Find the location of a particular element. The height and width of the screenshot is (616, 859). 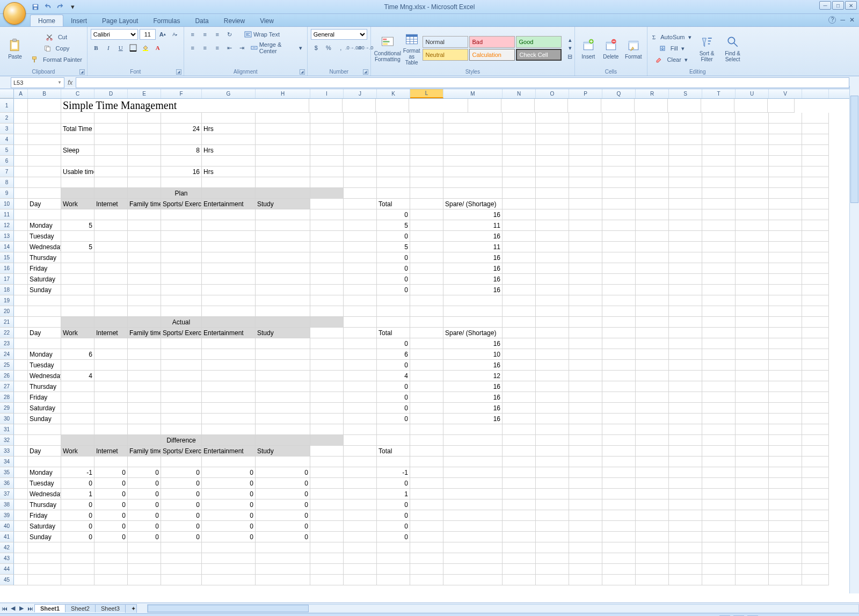

cell: Saturday is located at coordinates (45, 526).